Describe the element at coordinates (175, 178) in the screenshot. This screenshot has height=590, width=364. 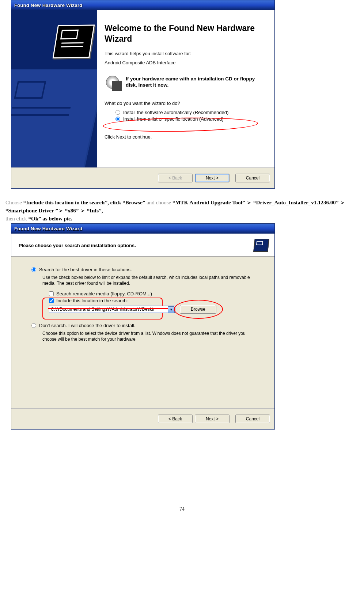
I see `back-button: < Back` at that location.